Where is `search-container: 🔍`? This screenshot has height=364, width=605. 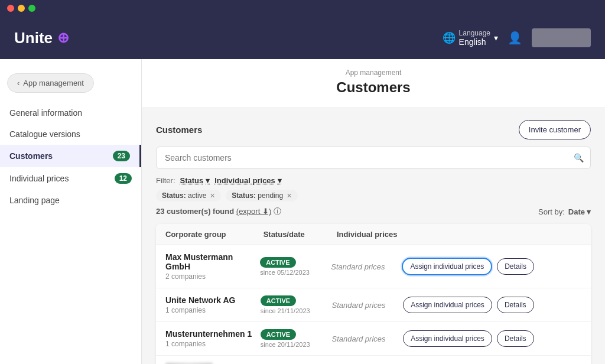
search-container: 🔍 is located at coordinates (373, 158).